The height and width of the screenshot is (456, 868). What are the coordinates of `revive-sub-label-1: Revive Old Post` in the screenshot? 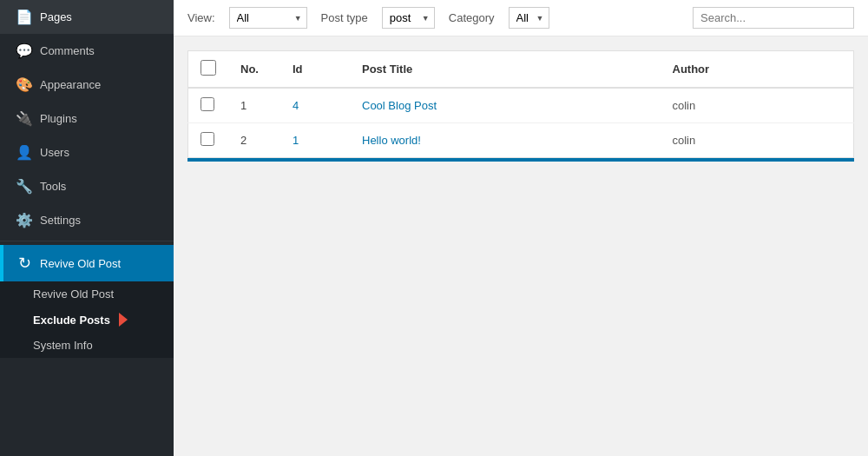 It's located at (73, 294).